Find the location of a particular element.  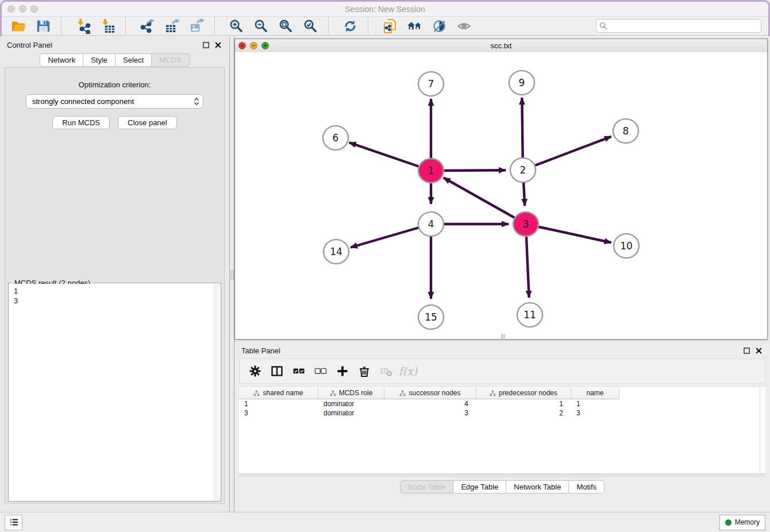

close-panel-icon is located at coordinates (218, 45).